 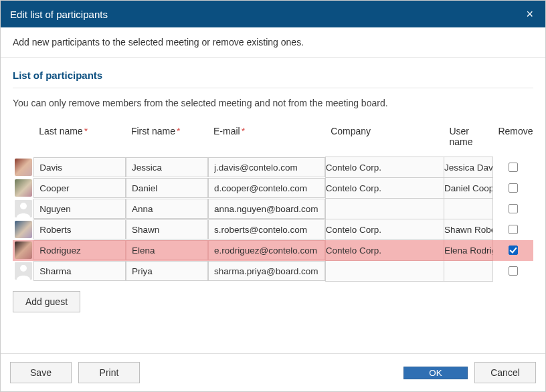 I want to click on col-last-name: Last name*, so click(x=80, y=139).